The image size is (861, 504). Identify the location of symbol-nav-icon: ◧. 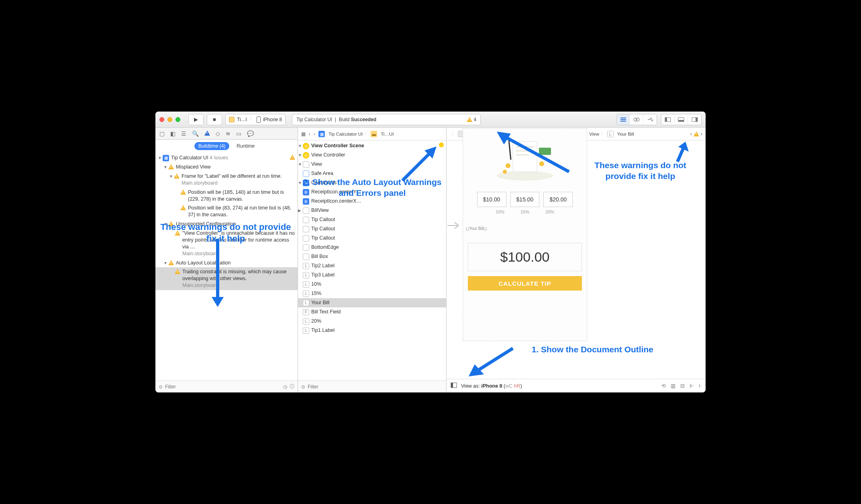
(173, 134).